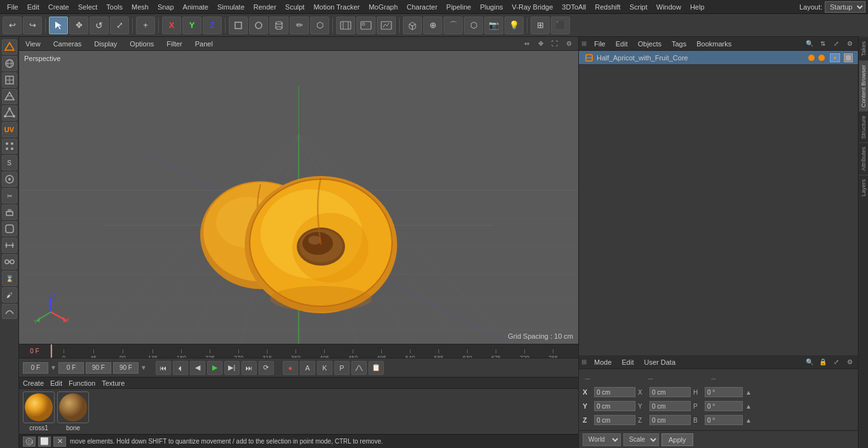 Image resolution: width=868 pixels, height=448 pixels. I want to click on menu-snap: Snap, so click(166, 7).